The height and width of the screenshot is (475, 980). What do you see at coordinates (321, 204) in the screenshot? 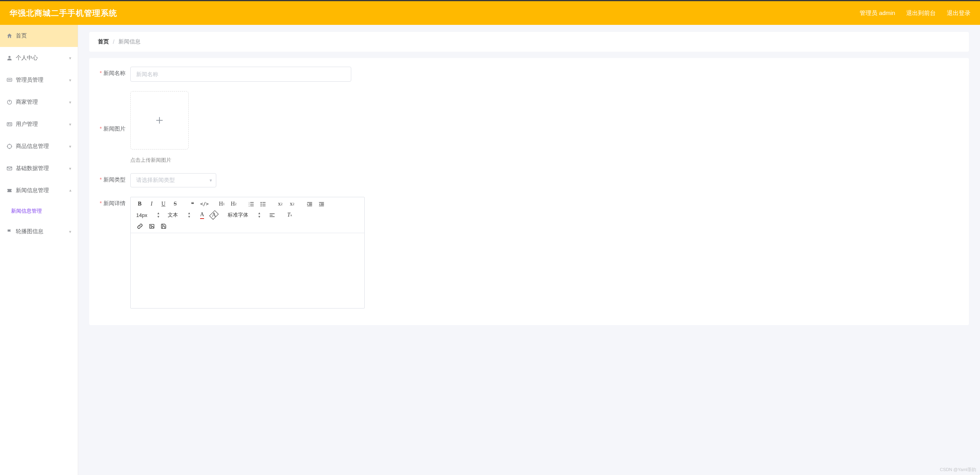
I see `indent-button` at bounding box center [321, 204].